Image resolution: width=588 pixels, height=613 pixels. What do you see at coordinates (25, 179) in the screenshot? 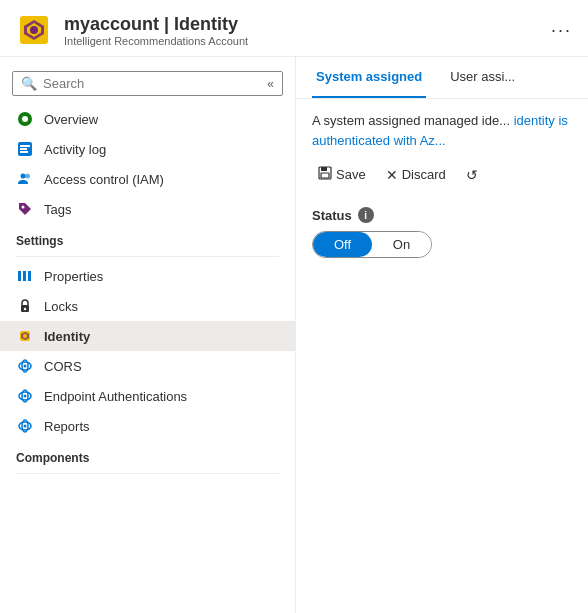
I see `iam-icon` at bounding box center [25, 179].